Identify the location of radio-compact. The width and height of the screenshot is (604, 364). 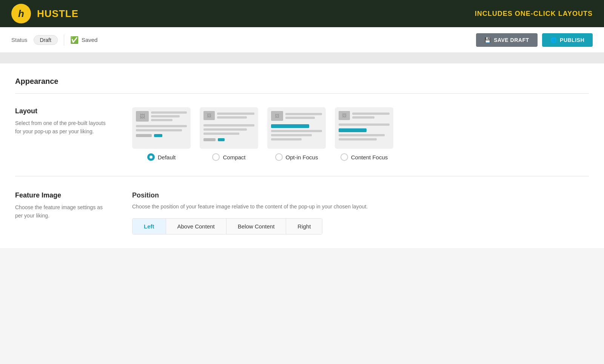
(216, 157).